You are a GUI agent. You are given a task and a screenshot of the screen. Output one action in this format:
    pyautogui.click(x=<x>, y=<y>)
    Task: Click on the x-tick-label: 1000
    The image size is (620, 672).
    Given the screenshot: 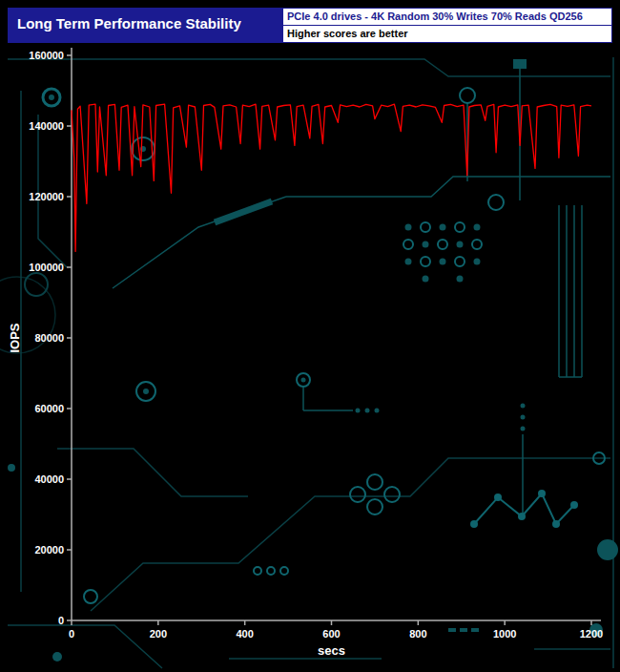 What is the action you would take?
    pyautogui.click(x=505, y=634)
    